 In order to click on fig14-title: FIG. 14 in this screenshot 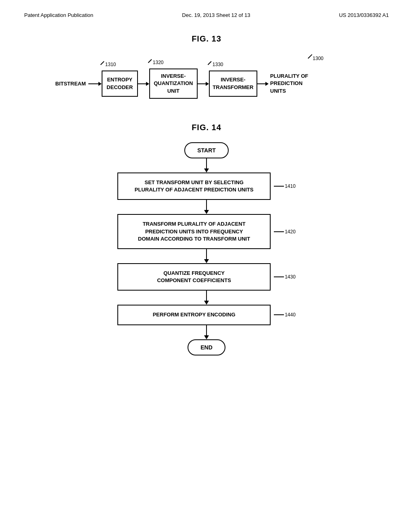, I will do `click(206, 127)`.